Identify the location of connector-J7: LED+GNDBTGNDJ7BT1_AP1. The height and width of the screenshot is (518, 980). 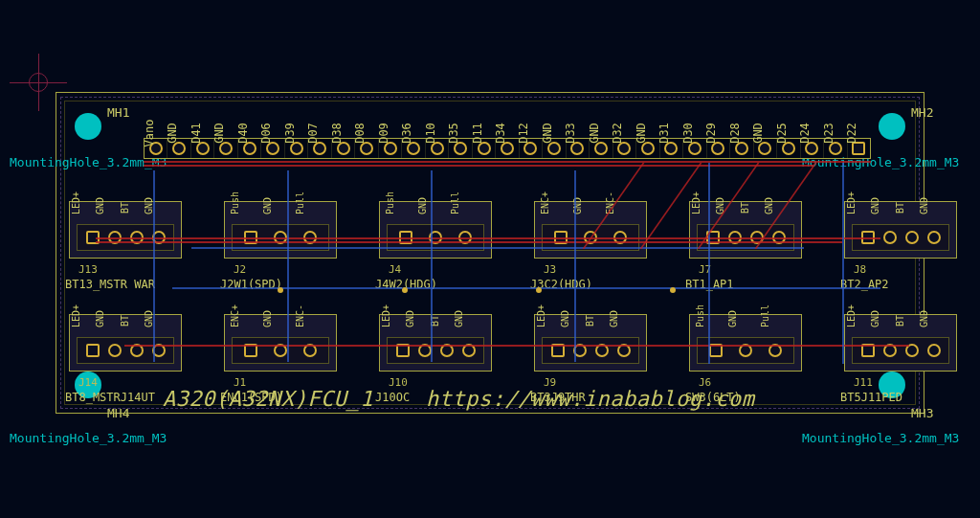
(746, 230).